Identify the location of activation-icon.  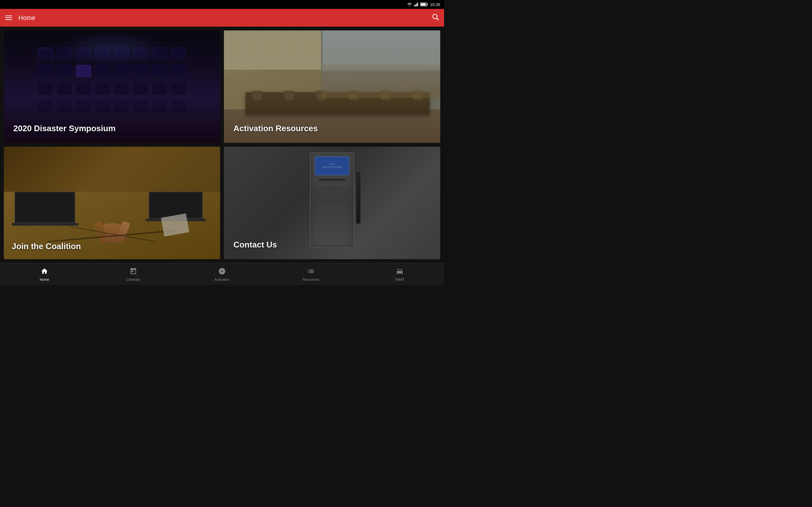
(222, 272).